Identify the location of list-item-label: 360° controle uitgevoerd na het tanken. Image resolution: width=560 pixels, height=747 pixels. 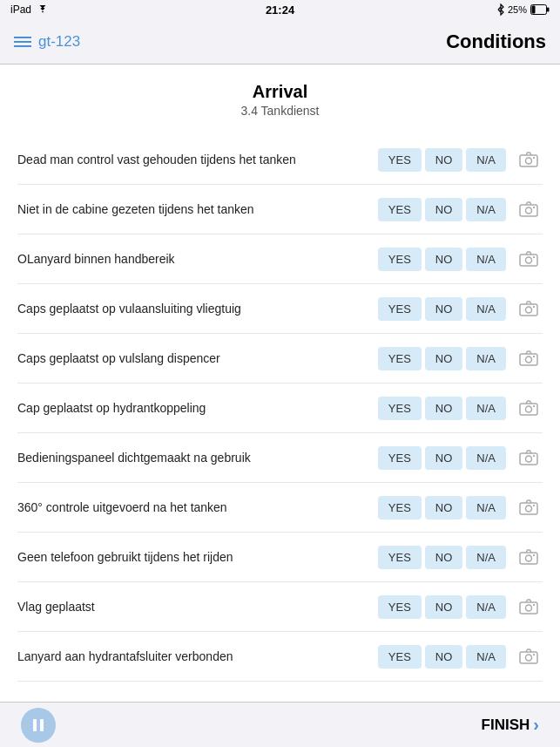
(198, 507).